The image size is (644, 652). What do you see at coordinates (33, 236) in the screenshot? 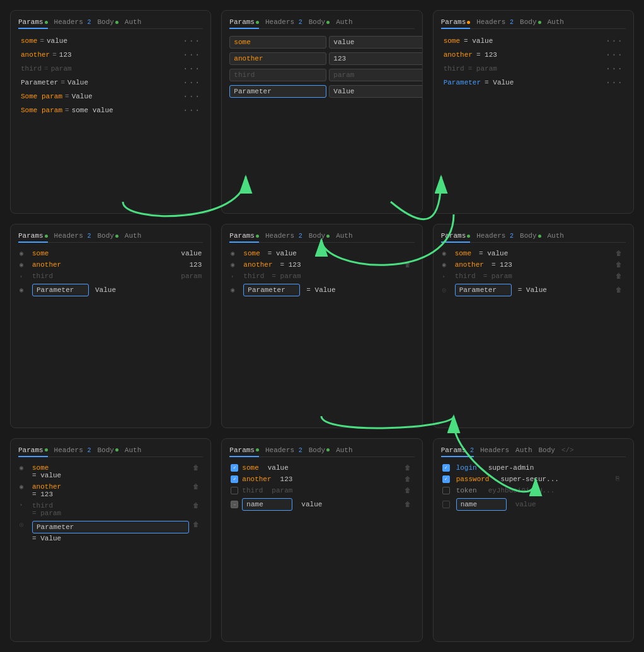
I see `tab-params-4: Params` at bounding box center [33, 236].